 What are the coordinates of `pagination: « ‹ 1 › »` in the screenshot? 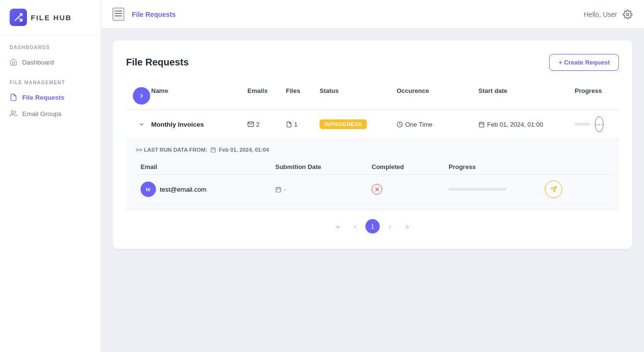 It's located at (373, 222).